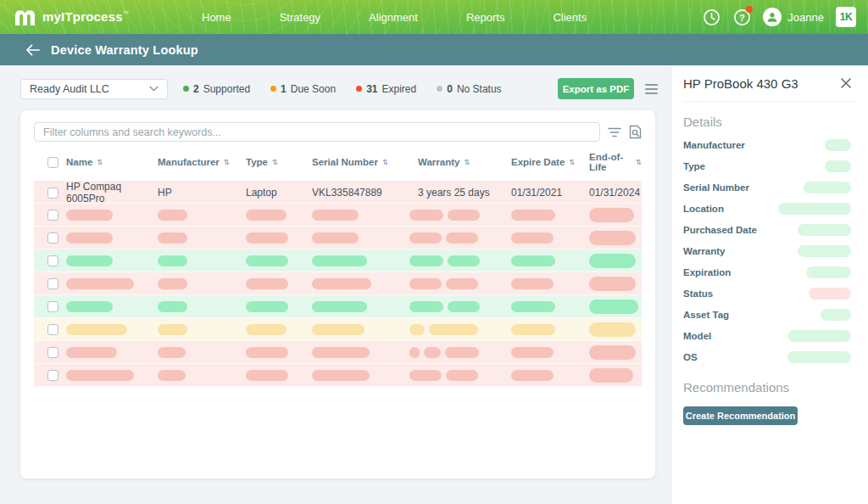  What do you see at coordinates (767, 356) in the screenshot?
I see `detail-field-os: OS` at bounding box center [767, 356].